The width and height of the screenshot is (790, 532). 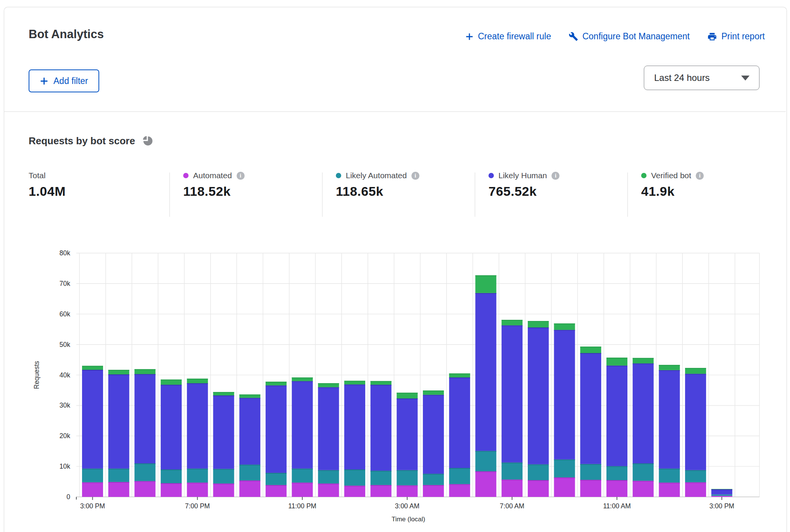 I want to click on print-report-link: Print report, so click(x=736, y=37).